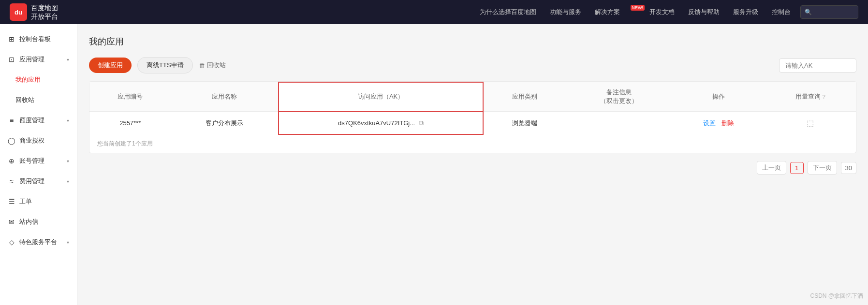 This screenshot has width=868, height=305. Describe the element at coordinates (709, 123) in the screenshot. I see `settings-link: 设置` at that location.